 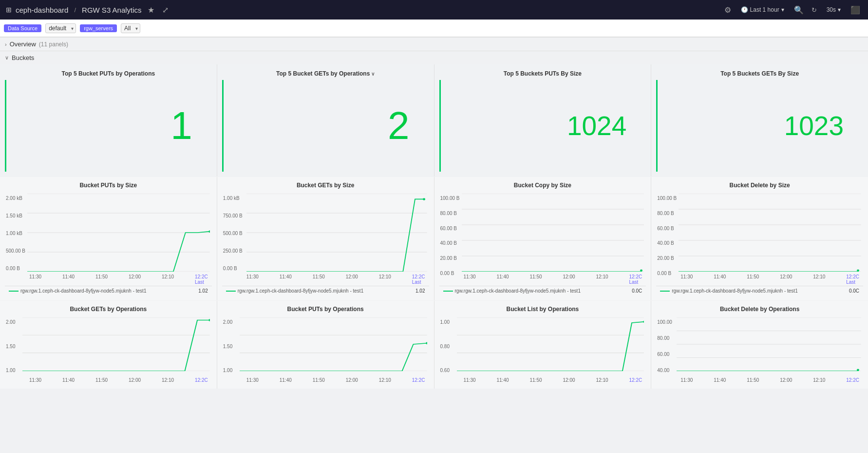 What do you see at coordinates (108, 126) in the screenshot?
I see `big-number-puts-content: 1` at bounding box center [108, 126].